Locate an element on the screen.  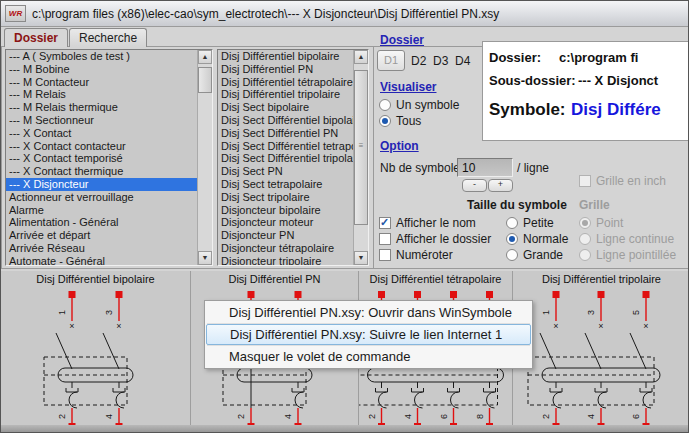
dossier-button-d3: D3 is located at coordinates (440, 61).